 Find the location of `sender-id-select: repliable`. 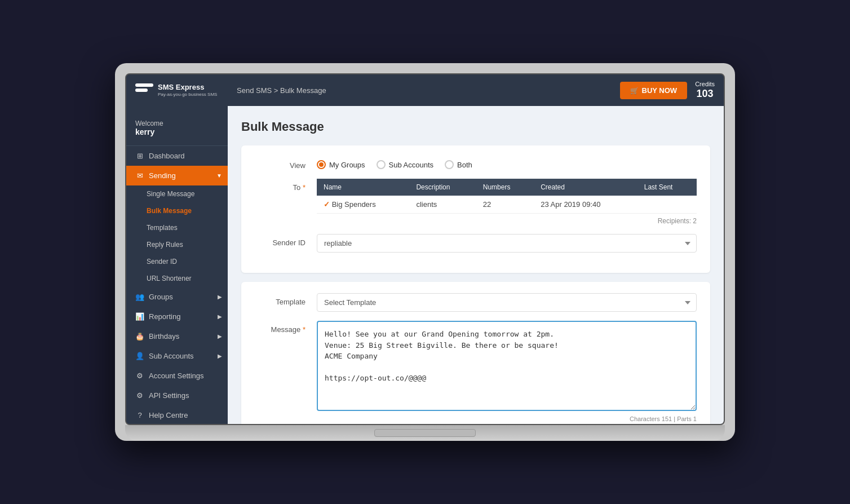

sender-id-select: repliable is located at coordinates (507, 244).